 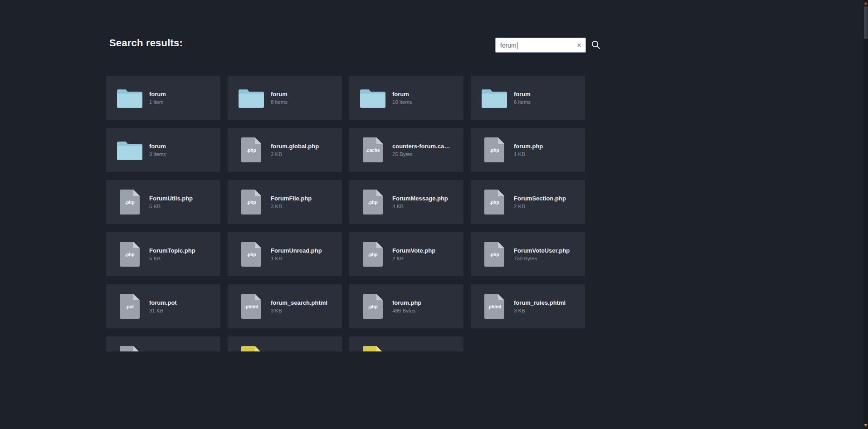 What do you see at coordinates (420, 199) in the screenshot?
I see `item-name: ForumMessage.php` at bounding box center [420, 199].